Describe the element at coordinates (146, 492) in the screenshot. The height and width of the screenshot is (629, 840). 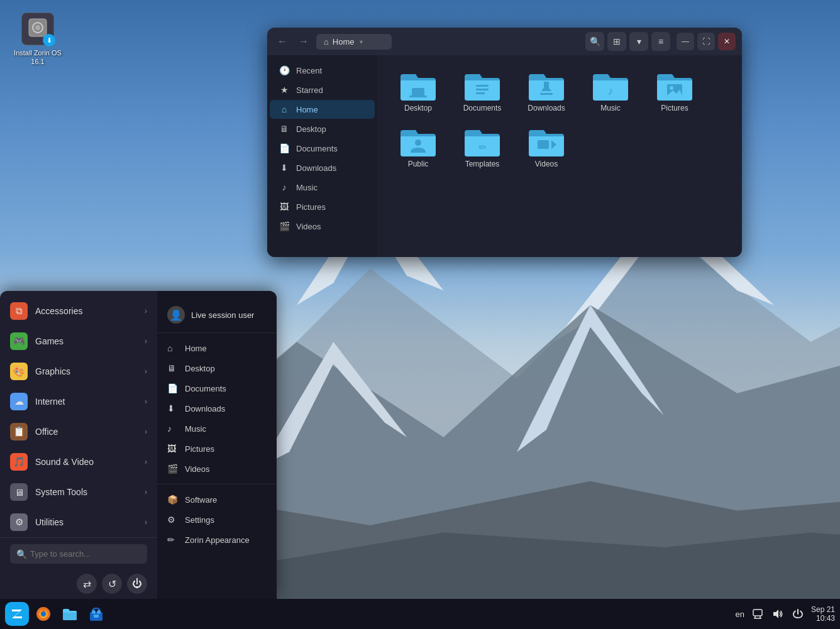
I see `system-tools-arrow: ›` at that location.